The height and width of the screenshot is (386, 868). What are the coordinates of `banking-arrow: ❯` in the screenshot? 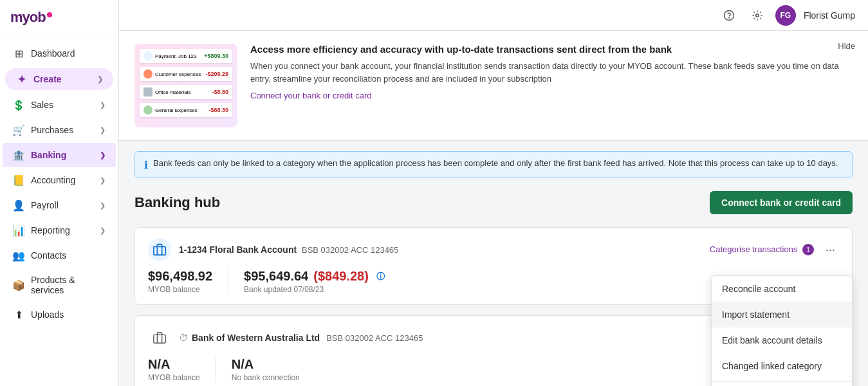 It's located at (103, 156).